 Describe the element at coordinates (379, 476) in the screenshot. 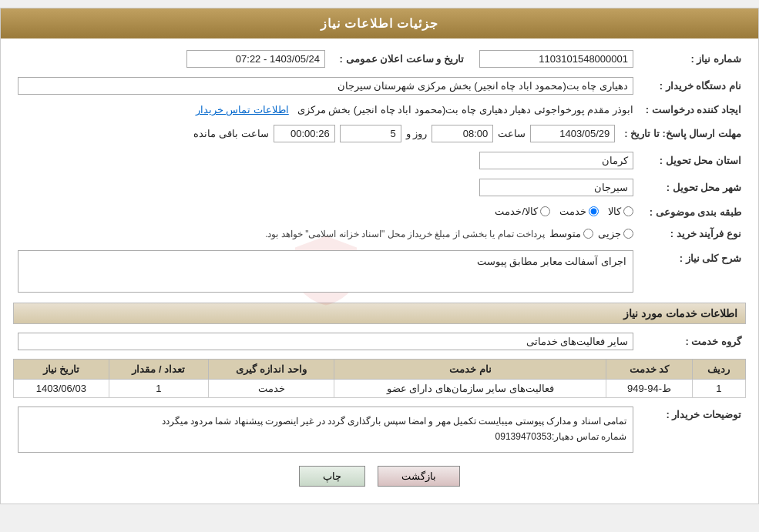

I see `buttons-row: بازگشت چاپ` at that location.